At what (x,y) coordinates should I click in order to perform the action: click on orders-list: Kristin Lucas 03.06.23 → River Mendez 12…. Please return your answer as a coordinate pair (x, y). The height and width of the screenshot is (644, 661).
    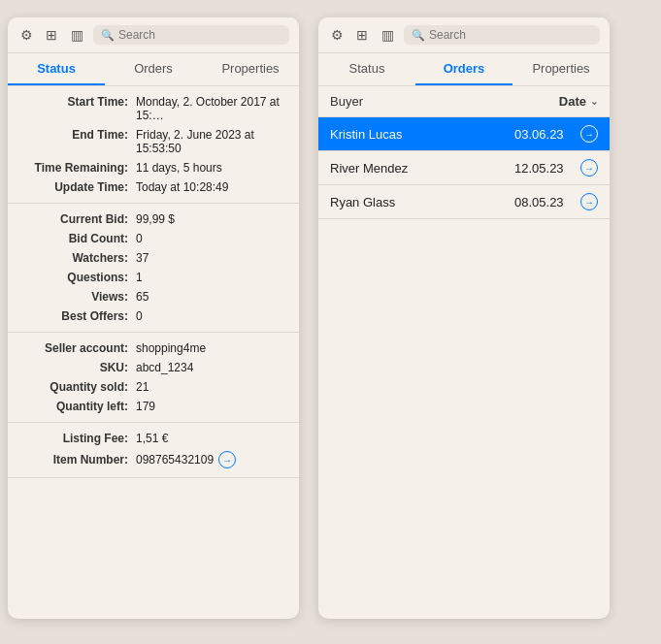
    Looking at the image, I should click on (464, 169).